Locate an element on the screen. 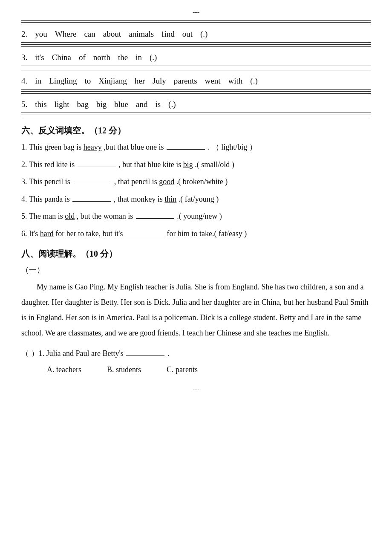 The image size is (392, 555). q4-word-2: to is located at coordinates (88, 81).